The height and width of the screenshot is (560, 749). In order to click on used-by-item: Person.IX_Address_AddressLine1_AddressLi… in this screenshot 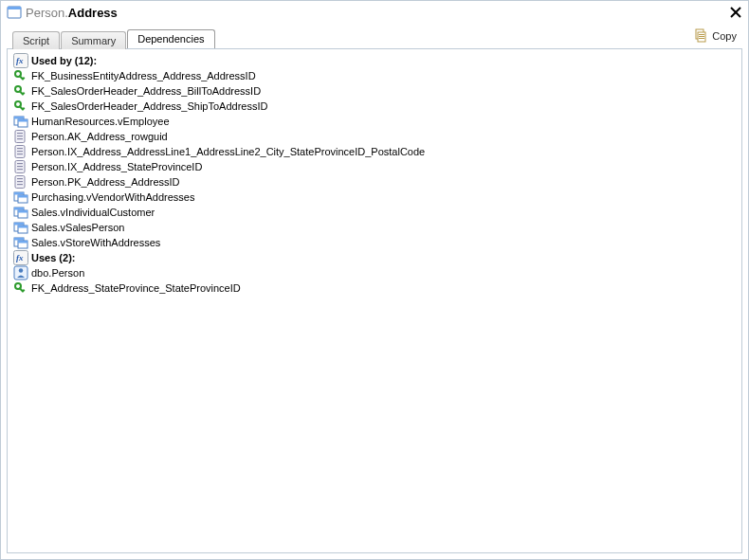, I will do `click(375, 152)`.